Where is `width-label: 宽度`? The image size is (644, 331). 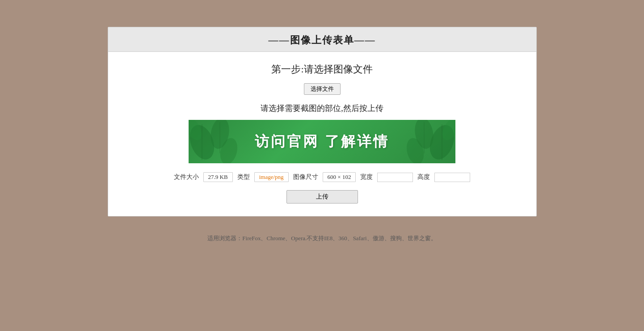 width-label: 宽度 is located at coordinates (366, 177).